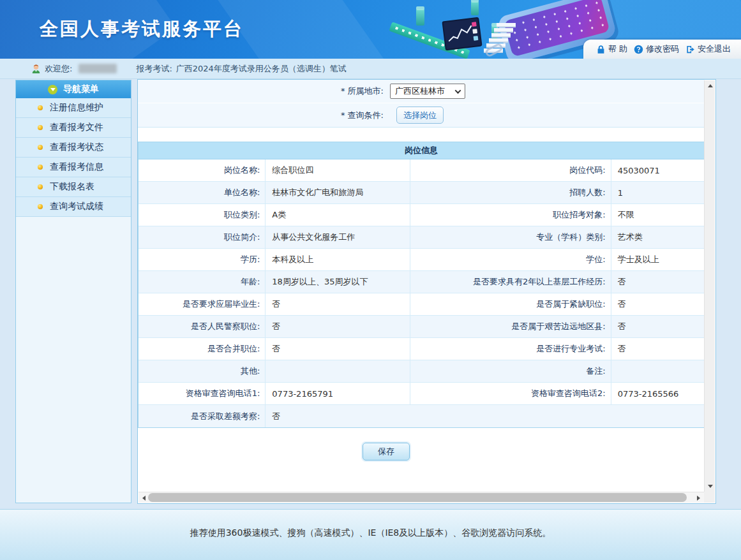  What do you see at coordinates (710, 85) in the screenshot?
I see `scroll-up-button` at bounding box center [710, 85].